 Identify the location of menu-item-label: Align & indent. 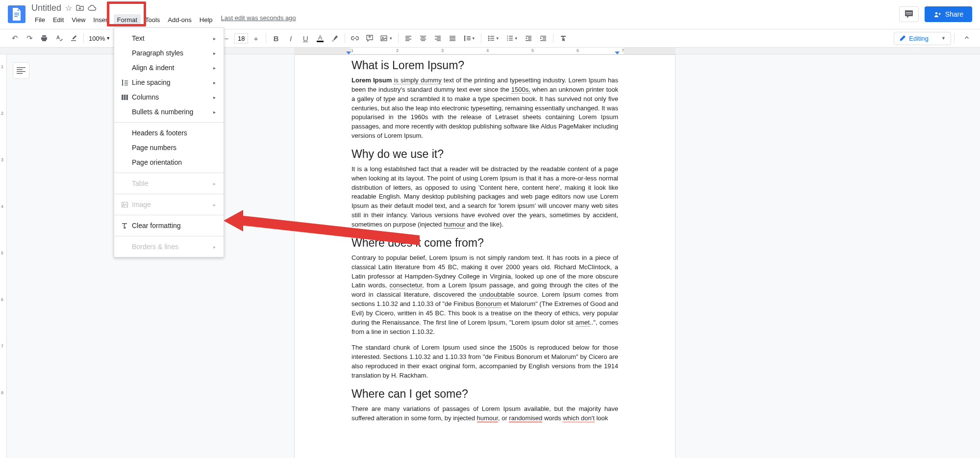
(173, 68).